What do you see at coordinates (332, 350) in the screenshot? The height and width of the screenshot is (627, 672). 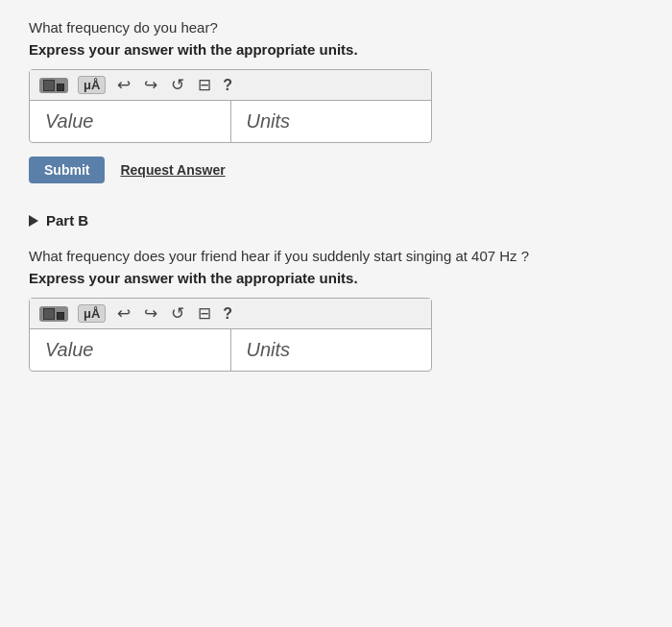 I see `part-b-units-input: Units` at bounding box center [332, 350].